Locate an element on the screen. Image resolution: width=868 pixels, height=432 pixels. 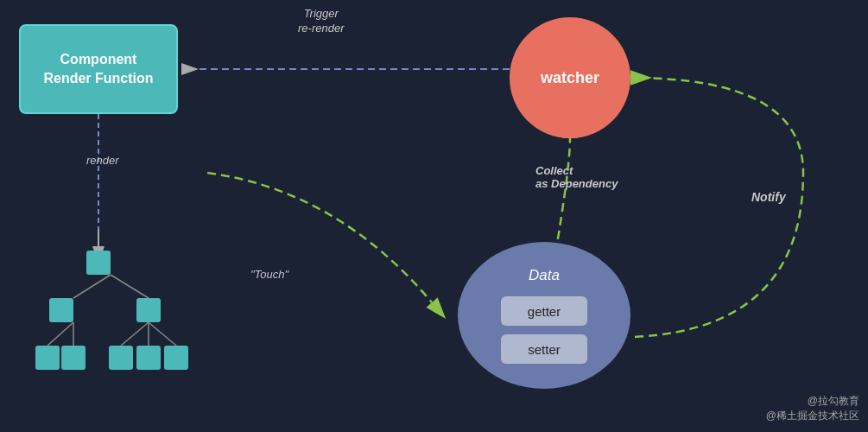
data-circle: Data getter setter is located at coordinates (544, 315).